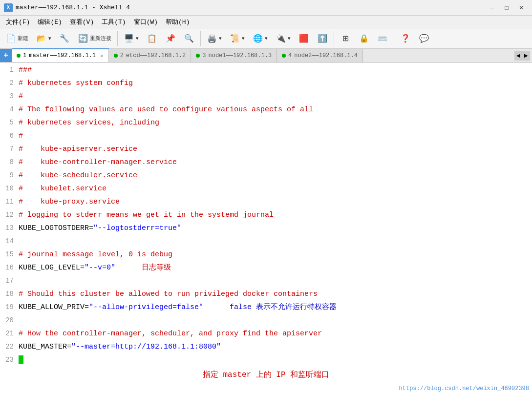 This screenshot has height=393, width=532. I want to click on terminal-line: 13KUBE_LOGTOSTDERR="--logtostderr=true", so click(266, 228).